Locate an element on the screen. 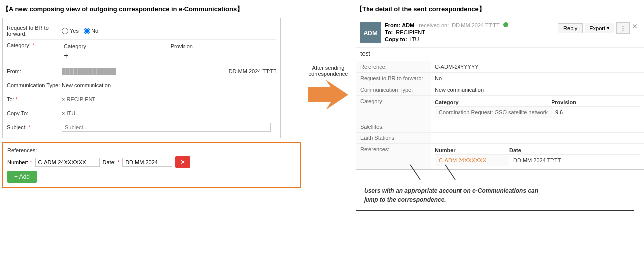 The image size is (644, 273). ref-num-col: Number is located at coordinates (472, 150).